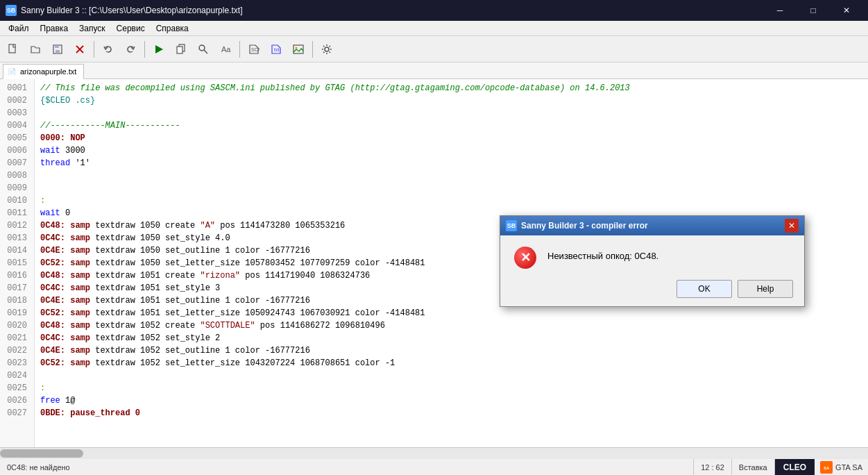  I want to click on modal-body: ✕ Неизвестный опкод: 0C48., so click(652, 256).